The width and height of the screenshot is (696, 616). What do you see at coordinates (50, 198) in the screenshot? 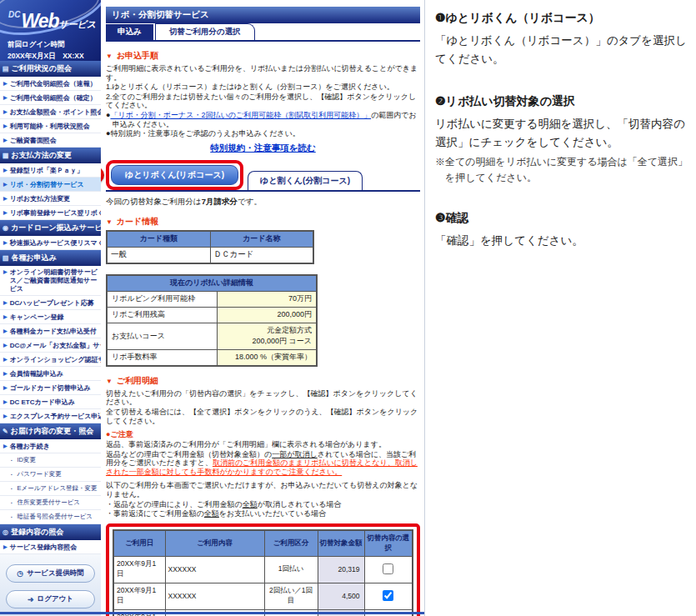
I see `sidebar-item-revolving-payment-change: ▶リボお支払方法変更` at bounding box center [50, 198].